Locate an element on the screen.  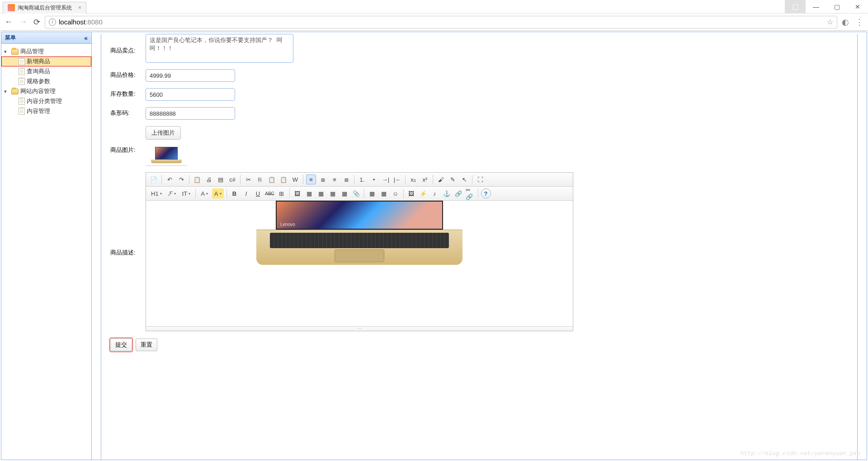
tb-list-ol: 1. is located at coordinates (362, 179).